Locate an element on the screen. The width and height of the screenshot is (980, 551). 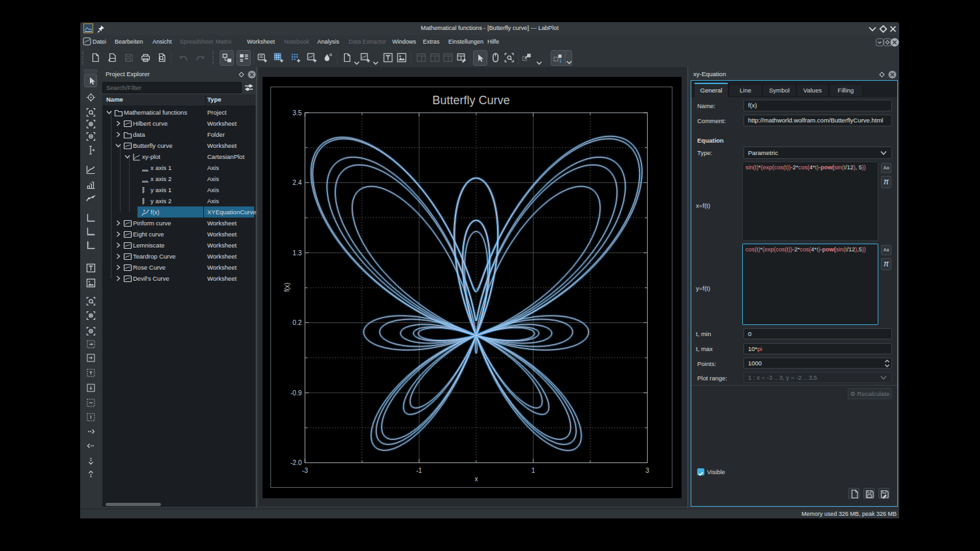
svg-text: x is located at coordinates (477, 479).